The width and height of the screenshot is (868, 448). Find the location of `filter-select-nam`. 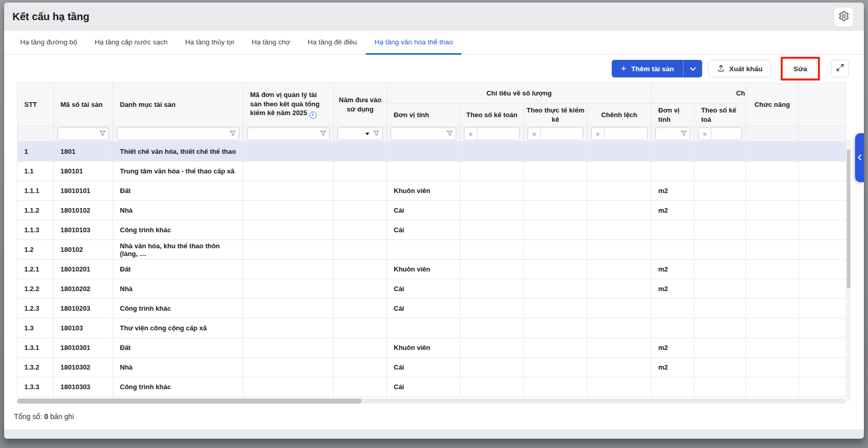

filter-select-nam is located at coordinates (353, 134).